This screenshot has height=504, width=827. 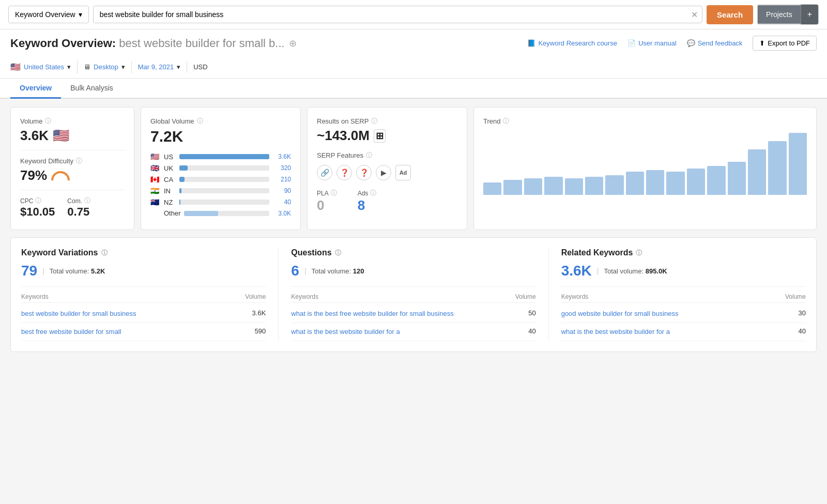 What do you see at coordinates (170, 180) in the screenshot?
I see `bar-country-label: CA` at bounding box center [170, 180].